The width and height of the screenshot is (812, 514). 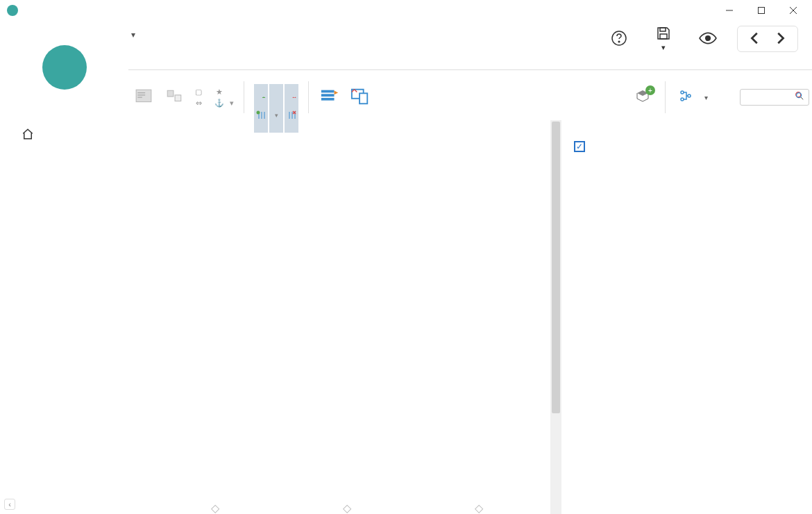 What do you see at coordinates (198, 92) in the screenshot?
I see `margins-icon: ▢` at bounding box center [198, 92].